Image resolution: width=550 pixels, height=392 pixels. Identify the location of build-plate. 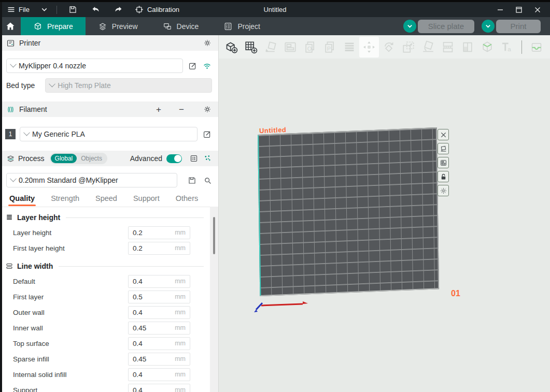
(348, 212).